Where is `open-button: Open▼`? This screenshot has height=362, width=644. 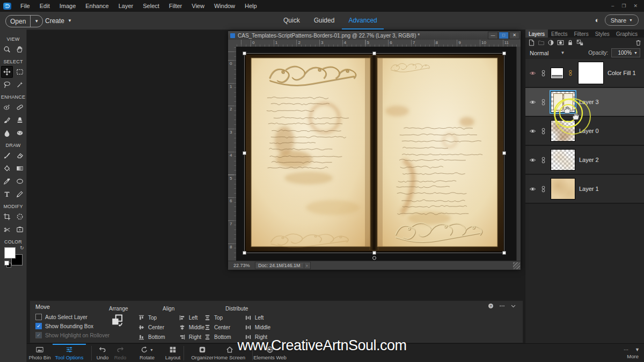 open-button: Open▼ is located at coordinates (24, 21).